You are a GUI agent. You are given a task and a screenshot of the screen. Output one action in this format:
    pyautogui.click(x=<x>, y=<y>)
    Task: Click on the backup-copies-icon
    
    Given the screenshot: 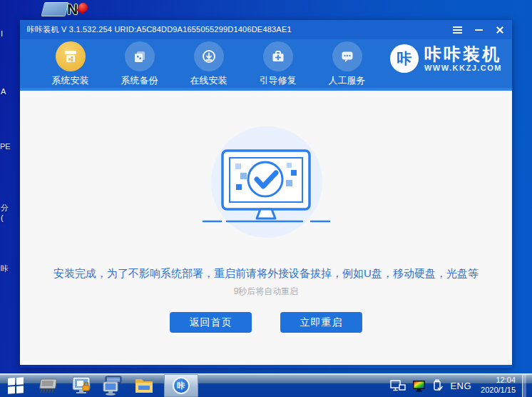 What is the action you would take?
    pyautogui.click(x=140, y=56)
    